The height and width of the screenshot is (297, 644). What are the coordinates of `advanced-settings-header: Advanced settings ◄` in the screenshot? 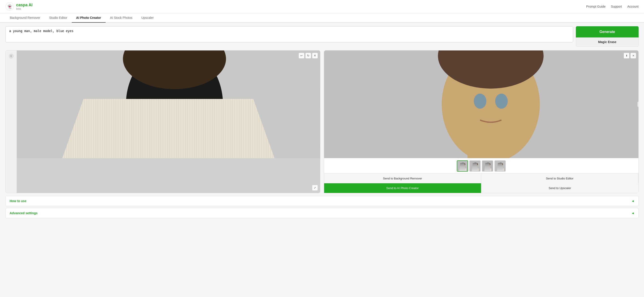 It's located at (322, 213).